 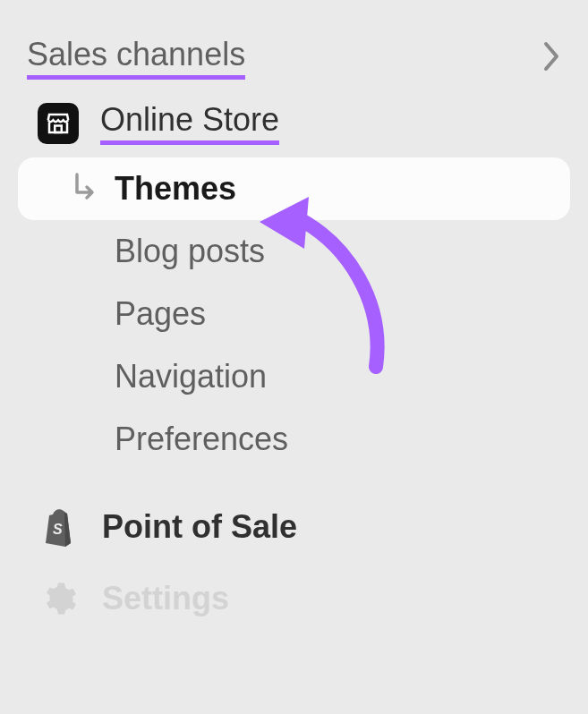 What do you see at coordinates (58, 599) in the screenshot?
I see `gear-icon` at bounding box center [58, 599].